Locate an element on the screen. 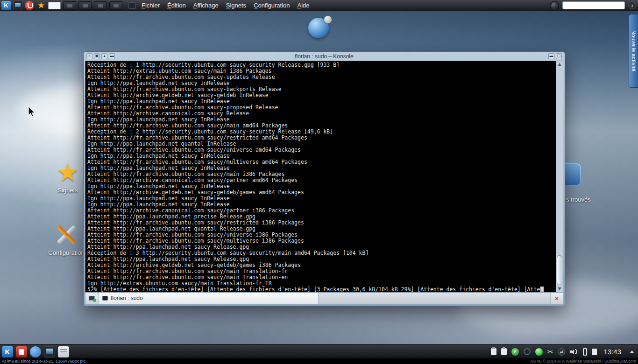  tab-label: florian : sudo is located at coordinates (127, 298).